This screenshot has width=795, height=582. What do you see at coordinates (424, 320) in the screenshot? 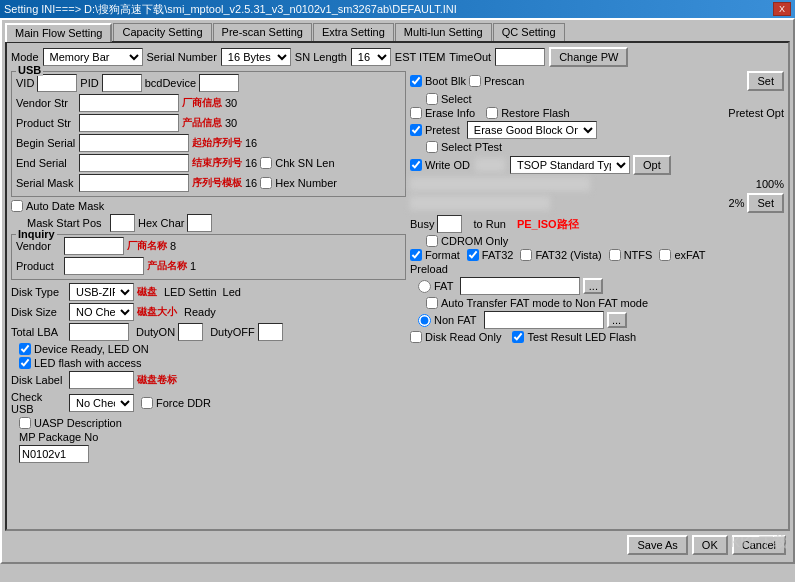
I see `non-fat-radio` at bounding box center [424, 320].